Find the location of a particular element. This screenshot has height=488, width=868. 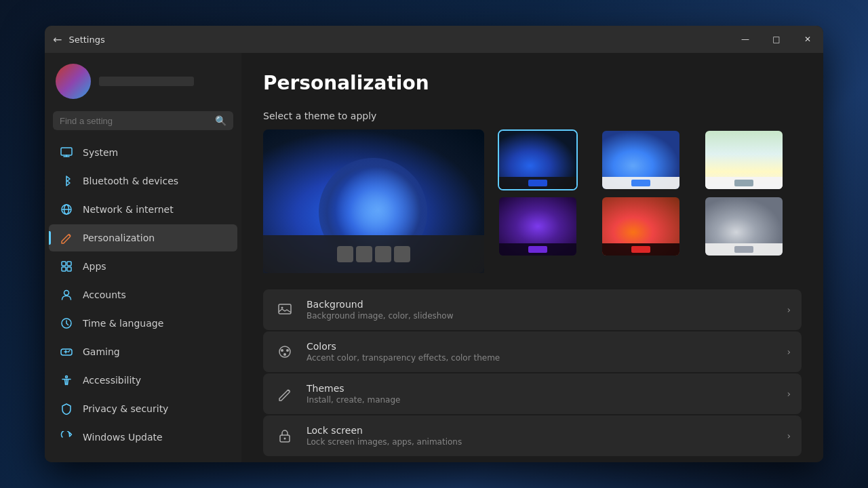

nav-item-bluetooth: Bluetooth & devices is located at coordinates (143, 181).